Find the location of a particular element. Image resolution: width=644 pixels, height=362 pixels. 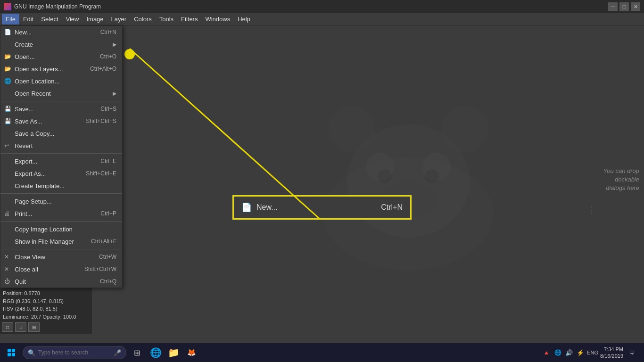

quit-icon: ⏻ is located at coordinates (7, 281).